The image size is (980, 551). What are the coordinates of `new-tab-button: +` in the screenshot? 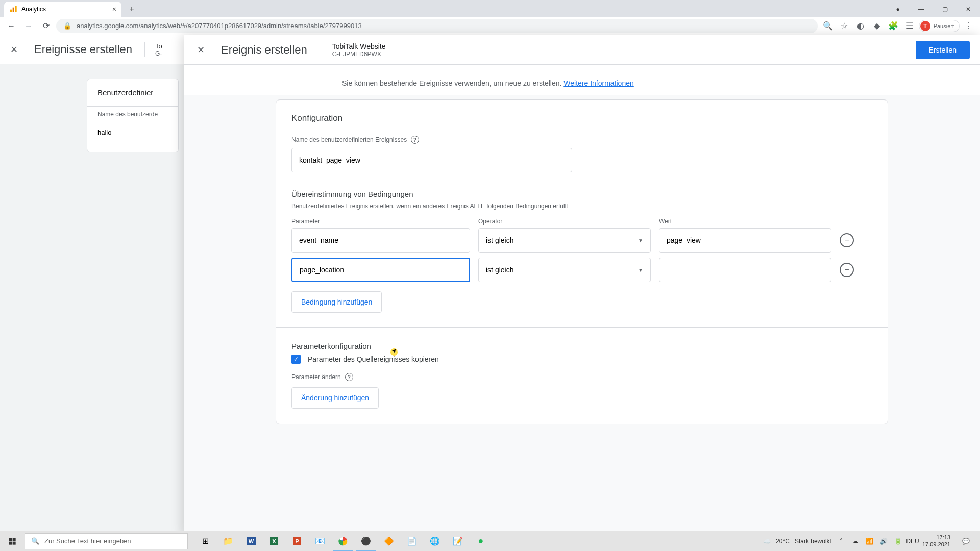 It's located at (132, 9).